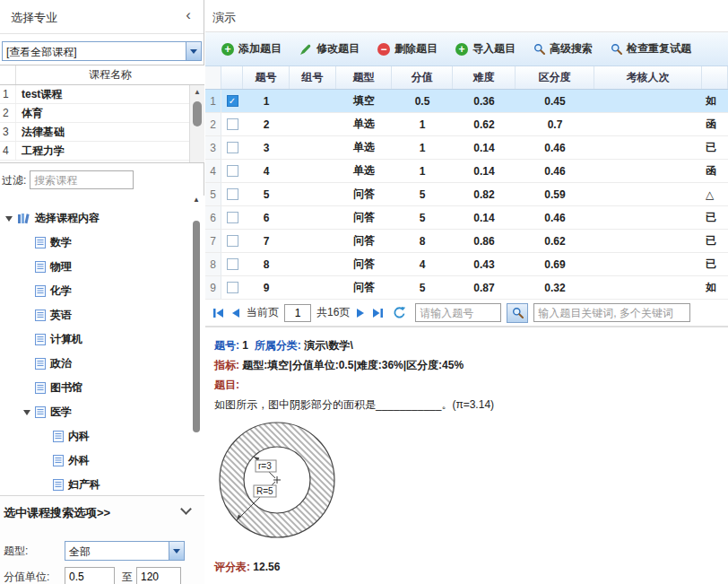 The image size is (728, 584). What do you see at coordinates (102, 364) in the screenshot?
I see `tree-item: 政治` at bounding box center [102, 364].